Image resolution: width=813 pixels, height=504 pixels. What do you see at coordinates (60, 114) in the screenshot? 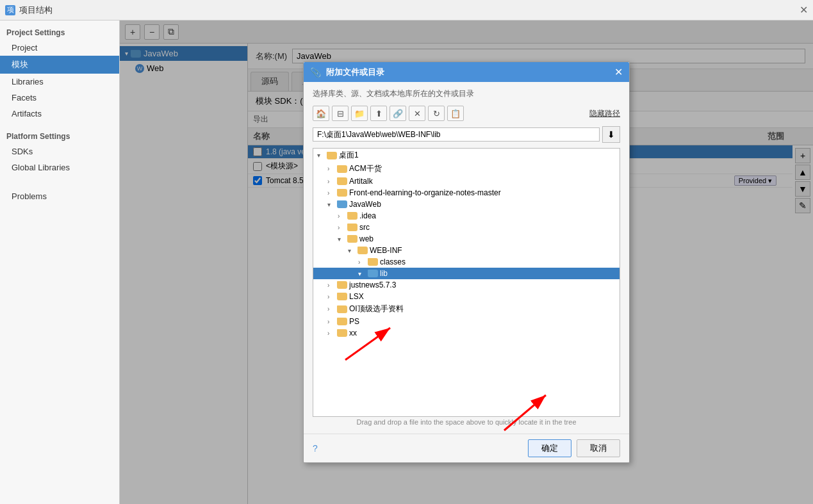
I see `sidebar-item-artifacts: Artifacts` at bounding box center [60, 114].